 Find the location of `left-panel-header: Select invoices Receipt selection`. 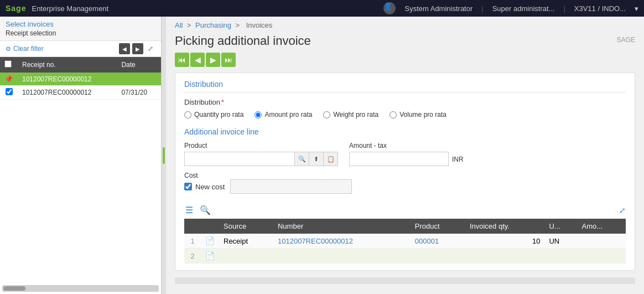

left-panel-header: Select invoices Receipt selection is located at coordinates (81, 29).